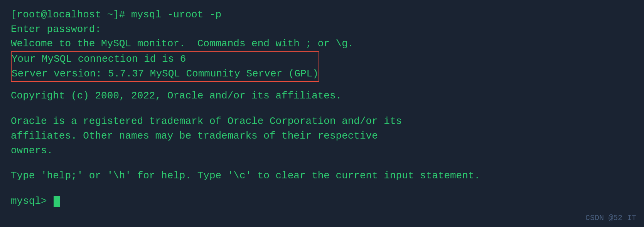 The height and width of the screenshot is (227, 644). Describe the element at coordinates (322, 15) in the screenshot. I see `terminal-line-1: [root@localhost ~]# mysql -uroot -p` at that location.